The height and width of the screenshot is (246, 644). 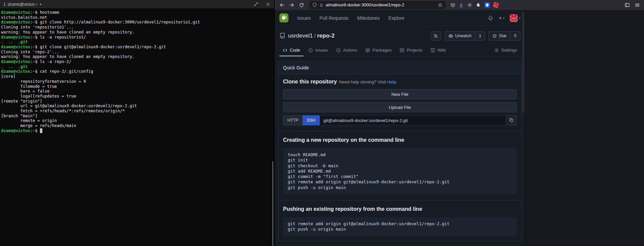 I want to click on tab-projects-label: Projects, so click(x=414, y=50).